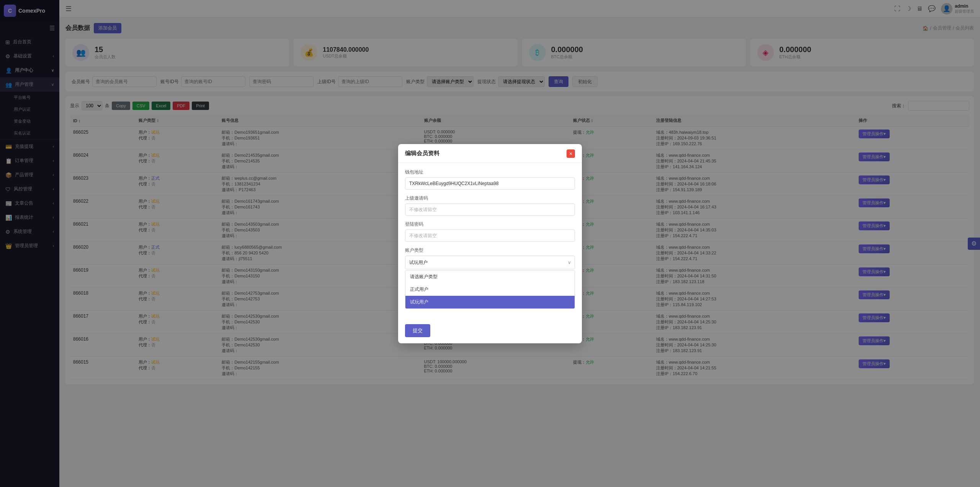 The width and height of the screenshot is (980, 487). What do you see at coordinates (490, 278) in the screenshot?
I see `acct-type-form-group: 账户类型 试玩用户 正式用户 ∨ 请选账户类型 正式用户 试玩用户` at bounding box center [490, 278].